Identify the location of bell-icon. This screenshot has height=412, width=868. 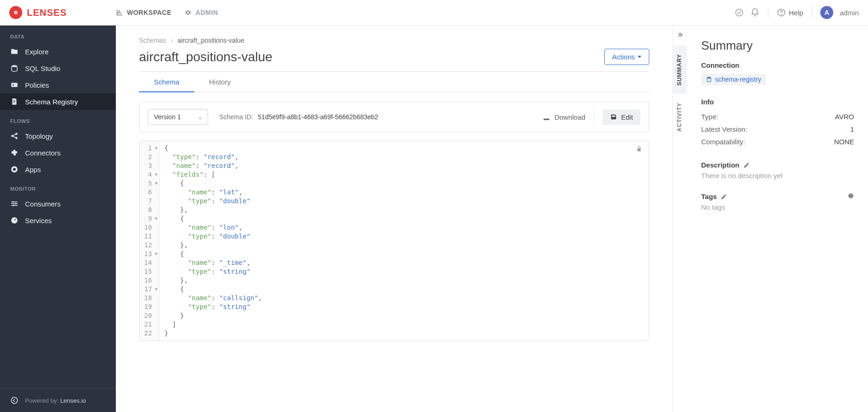
(755, 13).